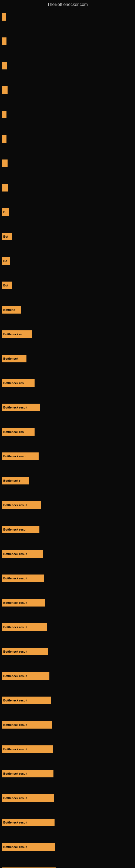 This screenshot has height=868, width=135. I want to click on bar-row: Bottleneck re, so click(68, 342).